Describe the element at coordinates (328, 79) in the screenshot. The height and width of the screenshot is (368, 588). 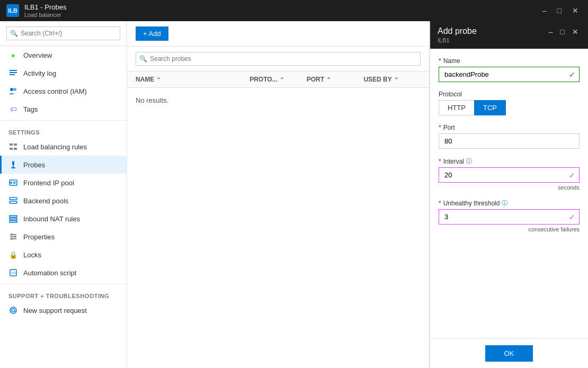
I see `sort-icon-port: ⌃` at that location.